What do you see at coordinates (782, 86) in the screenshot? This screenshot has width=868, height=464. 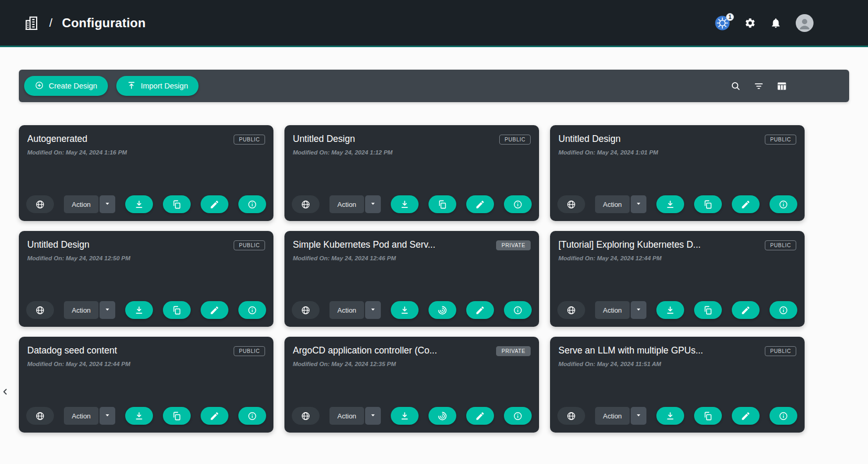 I see `table-view-icon` at bounding box center [782, 86].